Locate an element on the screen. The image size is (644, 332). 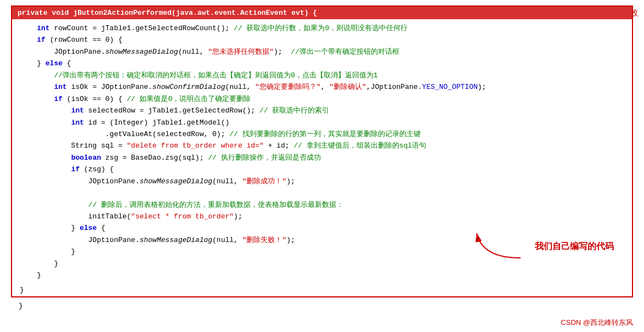
code-line-13: if (zsg) { is located at coordinates (322, 169).